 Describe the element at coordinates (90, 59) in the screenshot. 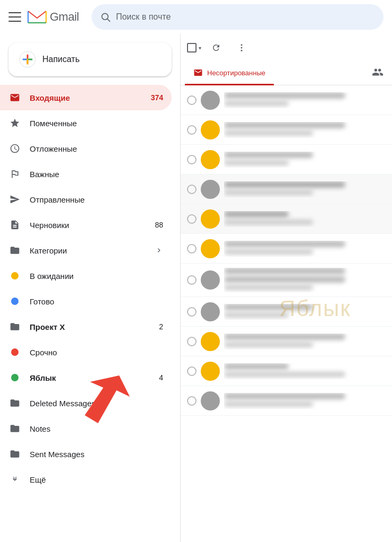

I see `compose-button: Написать` at that location.